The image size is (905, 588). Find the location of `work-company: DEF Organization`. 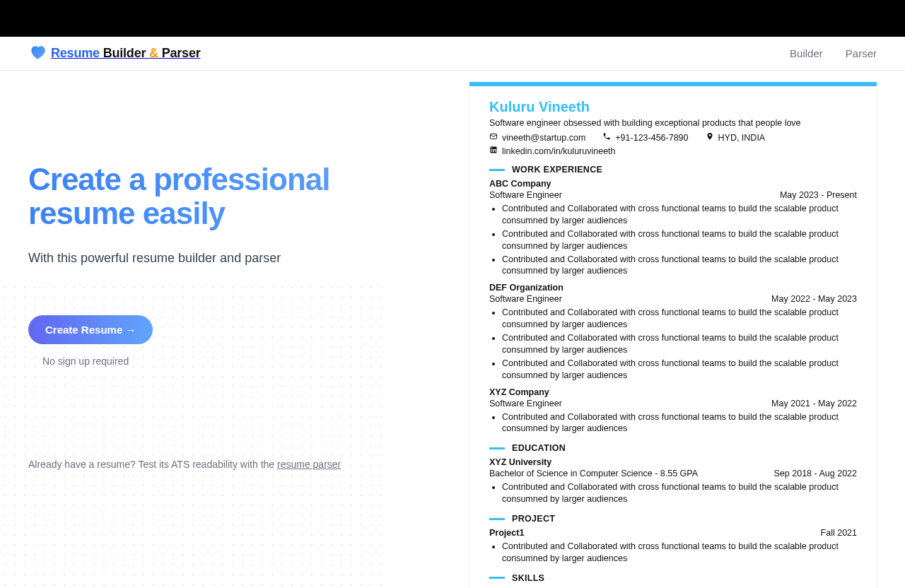

work-company: DEF Organization is located at coordinates (526, 288).